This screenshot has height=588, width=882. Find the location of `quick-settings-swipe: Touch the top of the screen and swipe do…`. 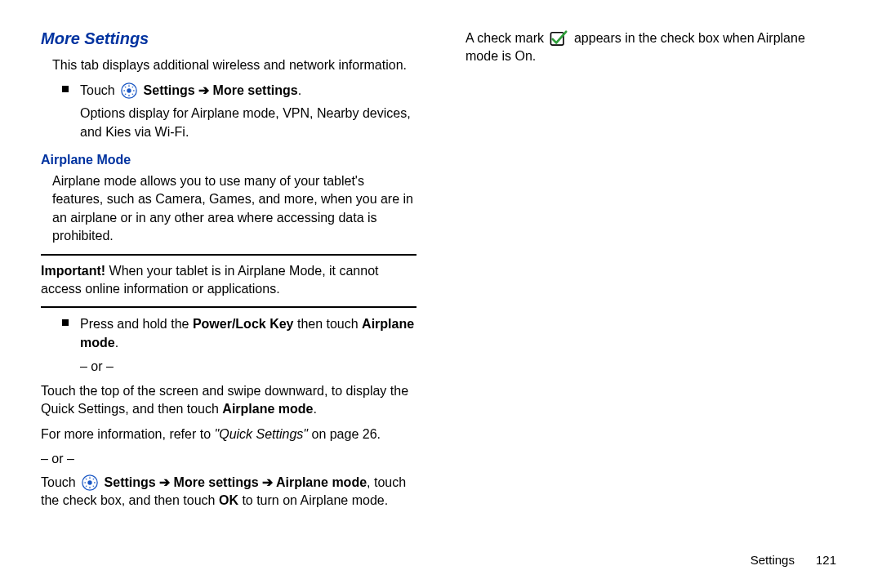

quick-settings-swipe: Touch the top of the screen and swipe do… is located at coordinates (229, 400).